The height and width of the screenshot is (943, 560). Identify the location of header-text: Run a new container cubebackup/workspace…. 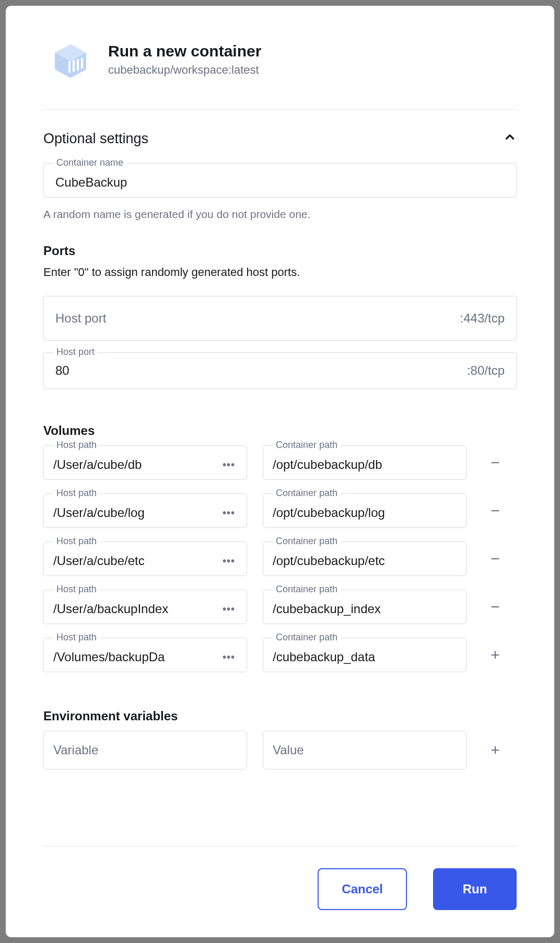
(185, 60).